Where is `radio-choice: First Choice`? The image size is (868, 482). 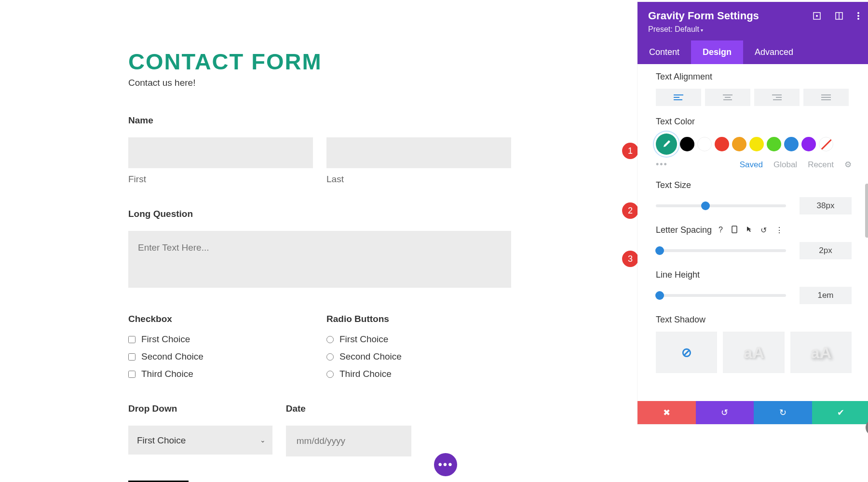 radio-choice: First Choice is located at coordinates (419, 339).